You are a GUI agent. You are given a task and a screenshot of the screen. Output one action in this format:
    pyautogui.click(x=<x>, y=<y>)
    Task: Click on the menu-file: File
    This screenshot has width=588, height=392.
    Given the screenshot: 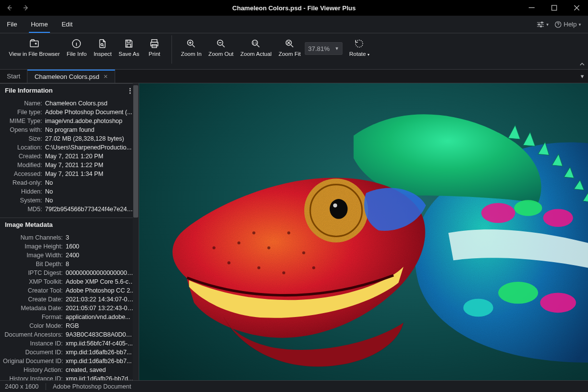 What is the action you would take?
    pyautogui.click(x=12, y=24)
    